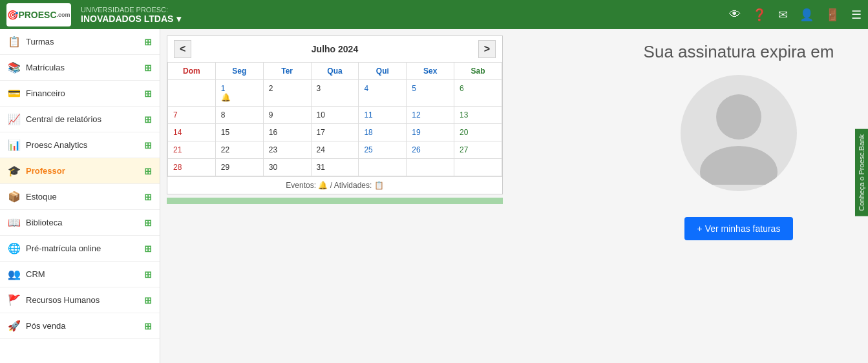 The height and width of the screenshot is (363, 868). Describe the element at coordinates (430, 93) in the screenshot. I see `calendar-cell-0-5: 5` at that location.